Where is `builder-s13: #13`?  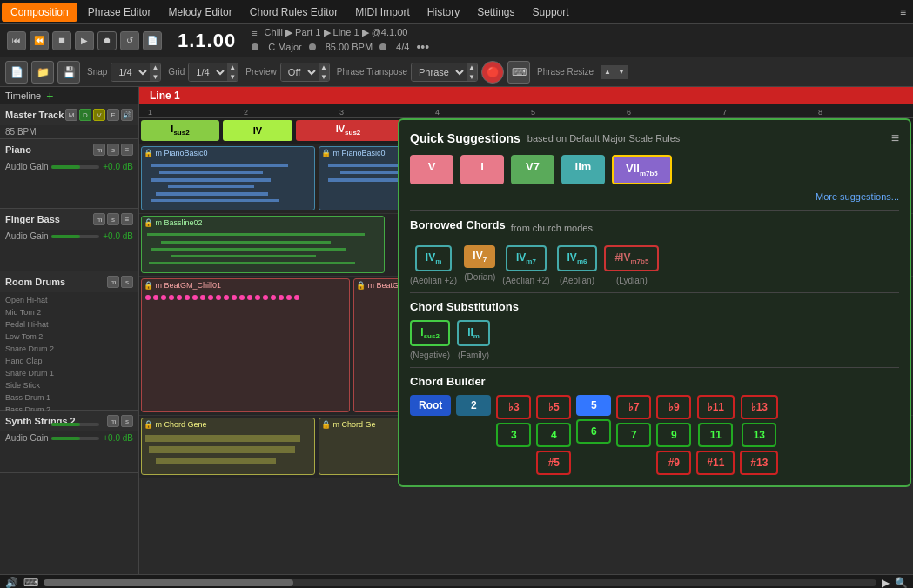
builder-s13: #13 is located at coordinates (759, 463).